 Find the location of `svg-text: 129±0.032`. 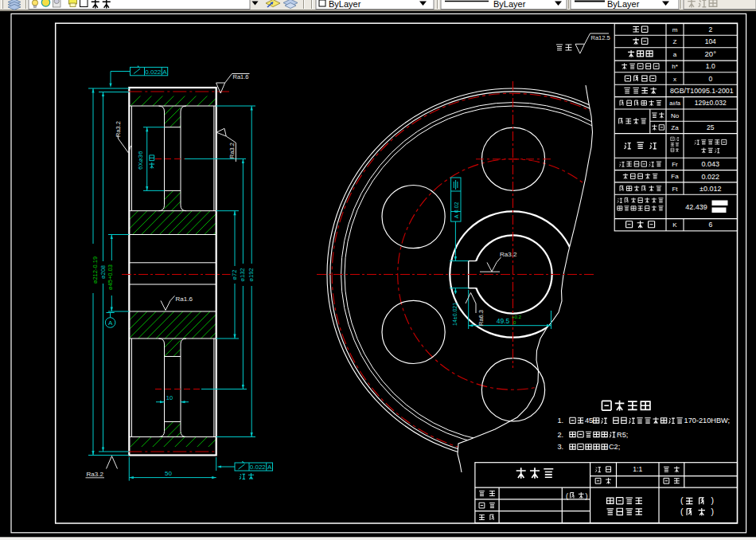

svg-text: 129±0.032 is located at coordinates (711, 103).